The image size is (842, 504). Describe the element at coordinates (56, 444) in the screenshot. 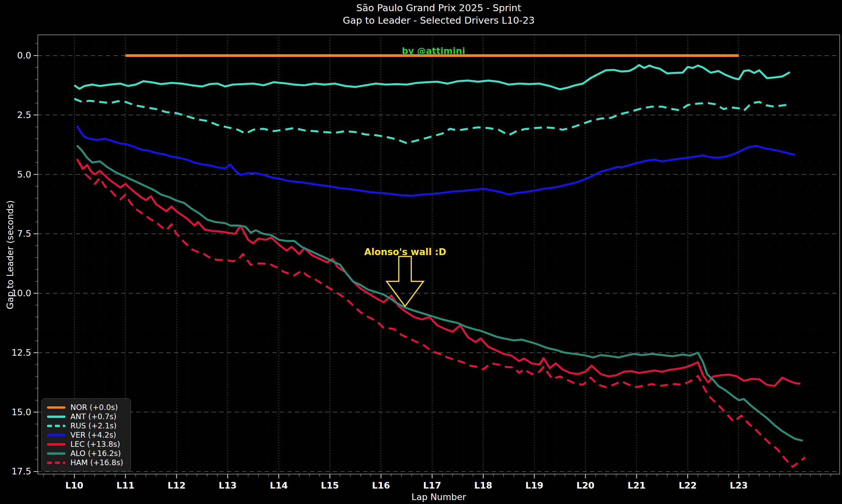

I see `legend-swatch-LEC-line` at that location.